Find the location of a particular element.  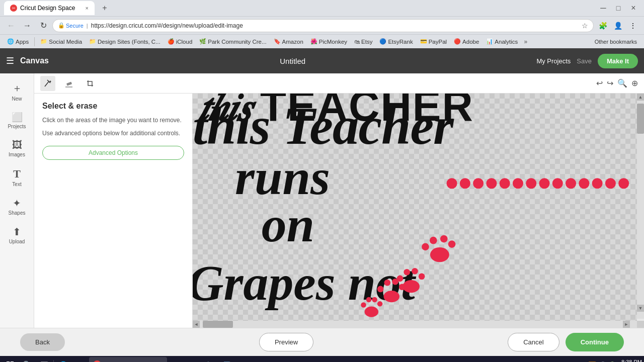

bookmark-picmonkey: 🌺 PicMonkey is located at coordinates (329, 41).